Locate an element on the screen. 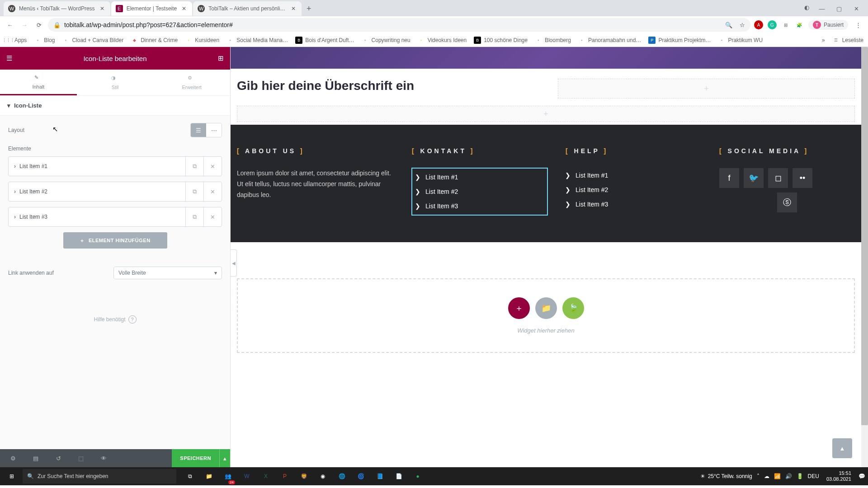  list-item-header: › List Item #3 is located at coordinates (97, 217).